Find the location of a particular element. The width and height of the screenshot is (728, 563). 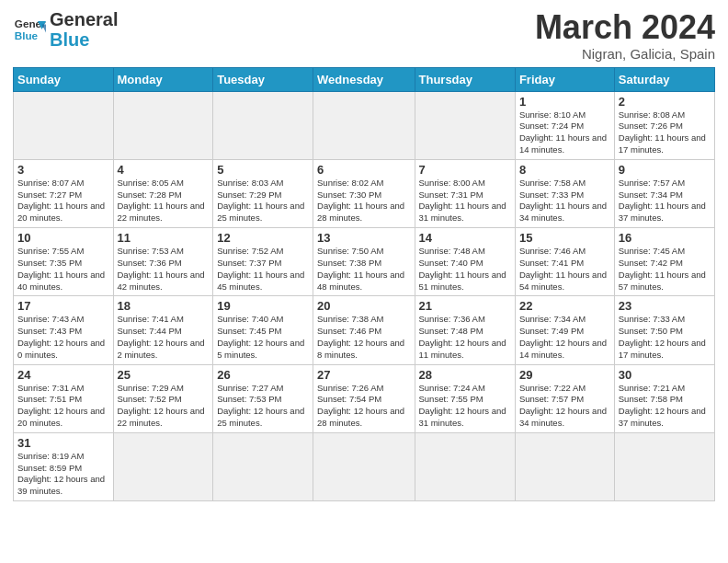

day-info: Sunrise: 7:27 AM Sunset: 7:53 PM Dayligh… is located at coordinates (263, 407).